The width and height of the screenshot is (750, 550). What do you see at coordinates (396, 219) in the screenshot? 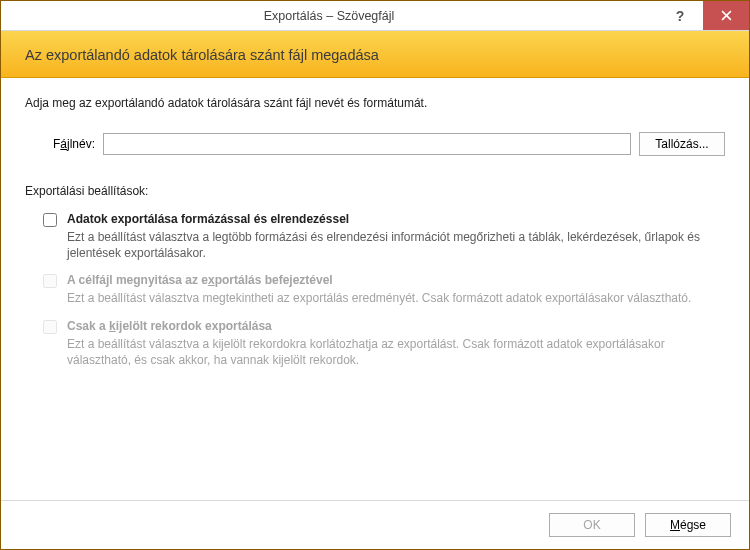
I see `option-export-formatting-title: Adatok exportálása formázással és elrend…` at bounding box center [396, 219].